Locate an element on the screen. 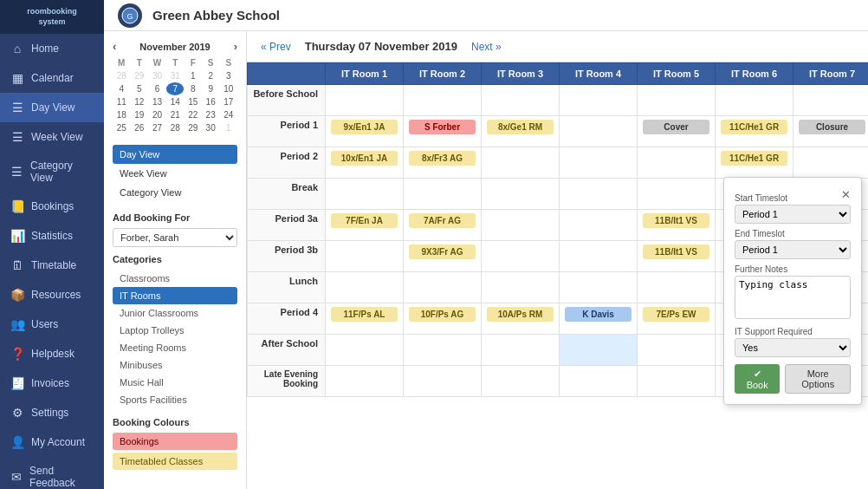  cat-meeting-rooms: Meeting Rooms is located at coordinates (175, 348).